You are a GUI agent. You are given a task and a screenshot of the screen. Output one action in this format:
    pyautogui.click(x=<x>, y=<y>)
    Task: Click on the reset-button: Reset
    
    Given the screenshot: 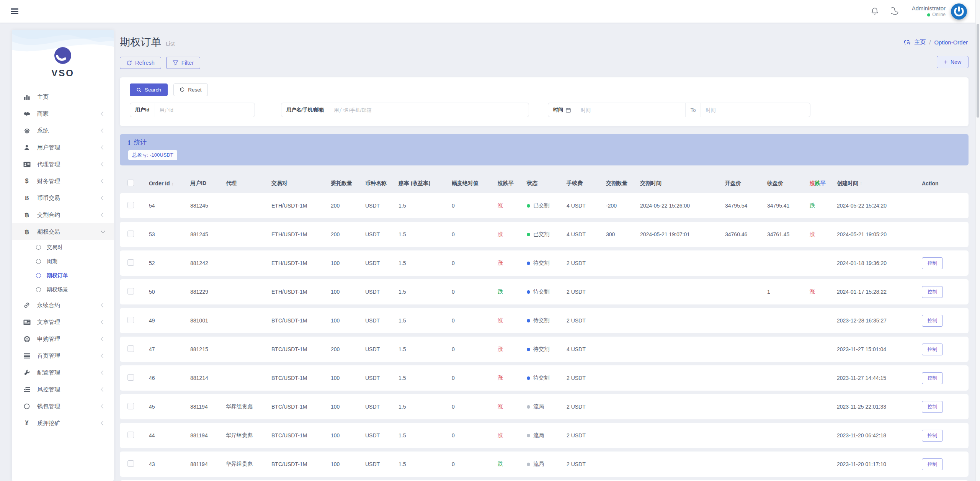 What is the action you would take?
    pyautogui.click(x=191, y=90)
    